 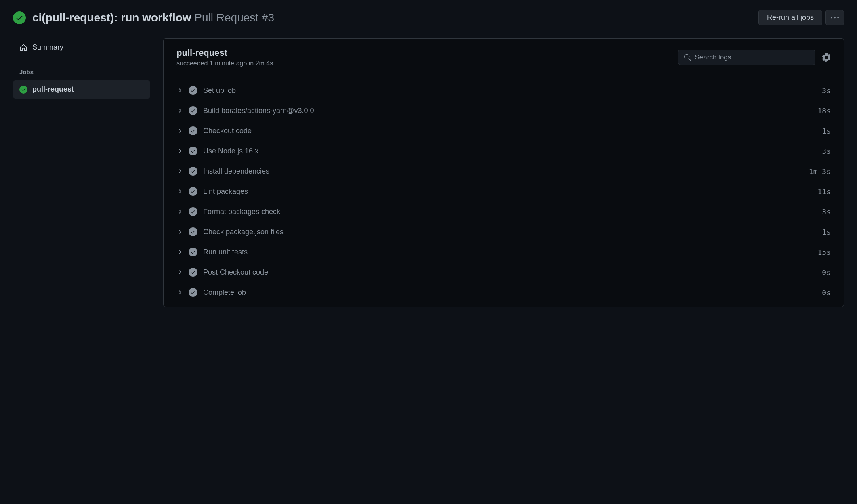 What do you see at coordinates (747, 57) in the screenshot?
I see `search-logs-box` at bounding box center [747, 57].